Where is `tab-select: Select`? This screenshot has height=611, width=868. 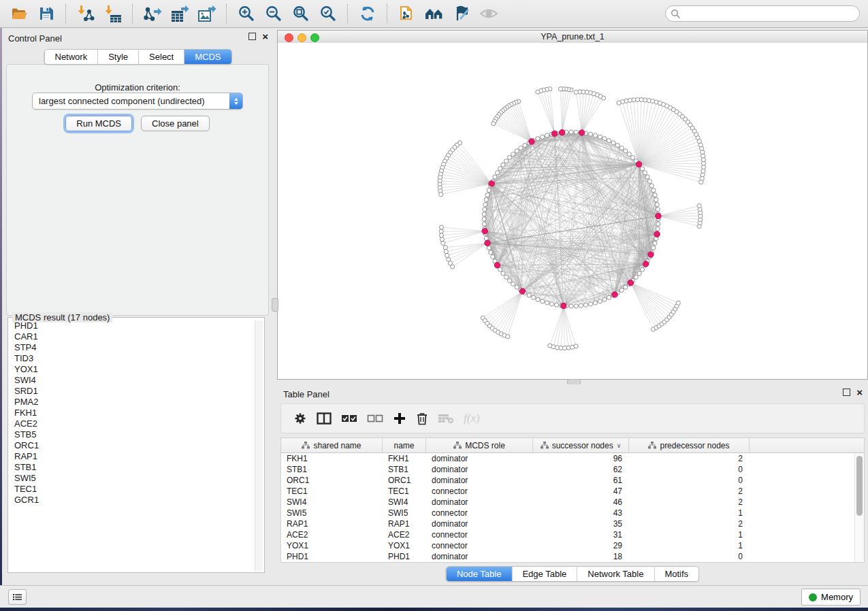
tab-select: Select is located at coordinates (162, 57).